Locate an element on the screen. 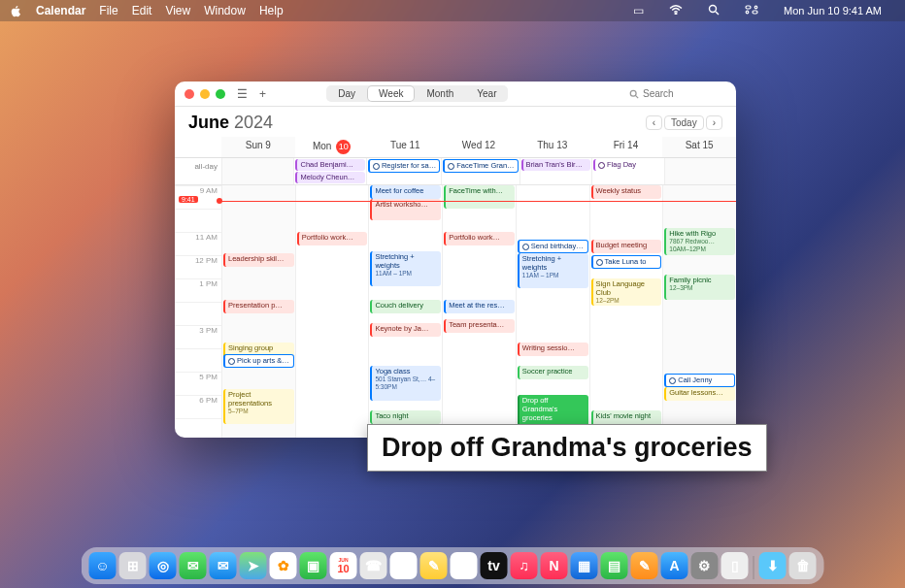  today-button: Today is located at coordinates (684, 122).